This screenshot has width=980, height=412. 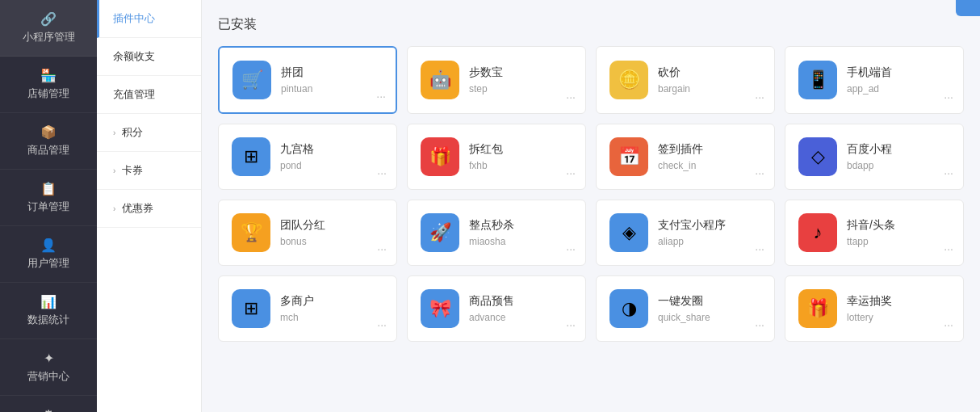 I want to click on plugin-card-bdapp: ◇ 百度小程 bdapp ···, so click(x=874, y=157).